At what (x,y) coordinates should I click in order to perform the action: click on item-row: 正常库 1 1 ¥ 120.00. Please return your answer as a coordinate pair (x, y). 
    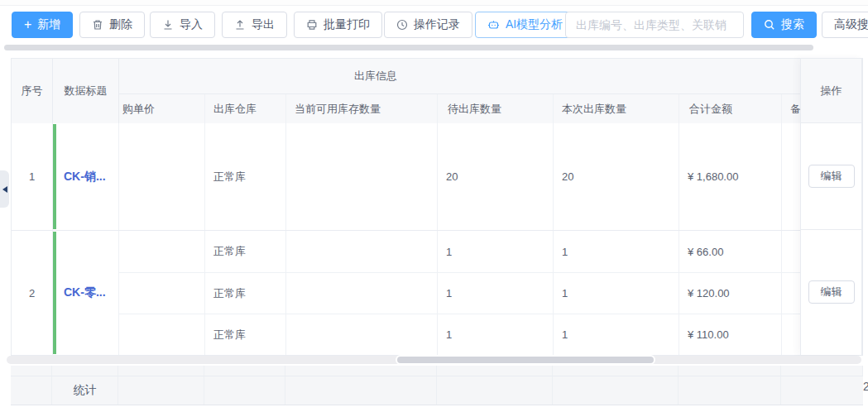
    Looking at the image, I should click on (491, 293).